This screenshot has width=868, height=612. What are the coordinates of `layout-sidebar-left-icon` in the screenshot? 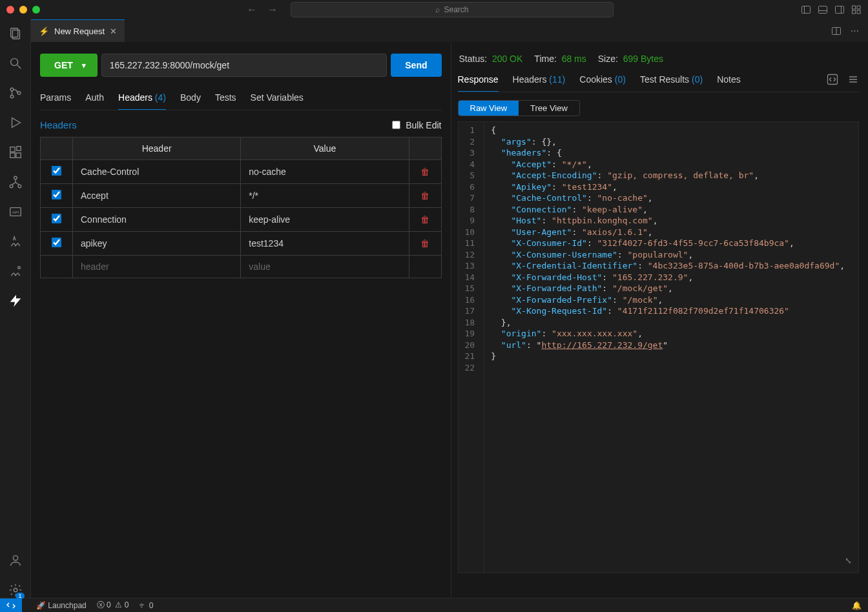 It's located at (806, 10).